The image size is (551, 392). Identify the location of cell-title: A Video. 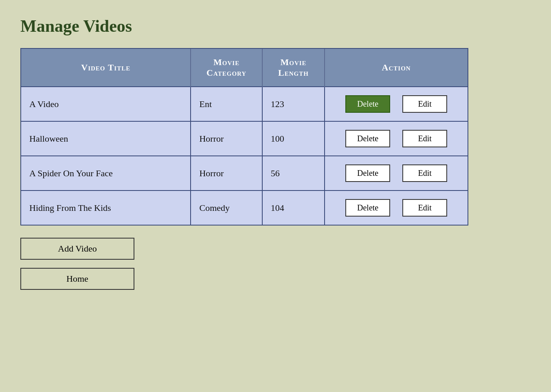
(106, 104).